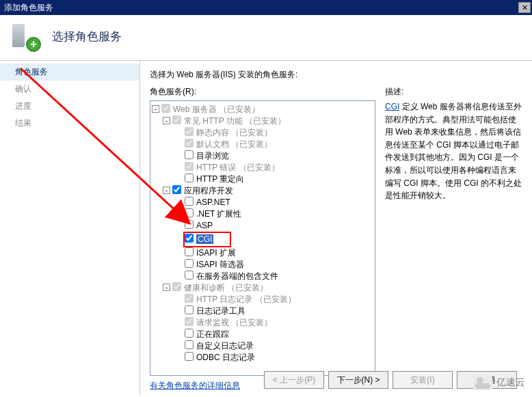 This screenshot has height=397, width=532. I want to click on node-net-ext: .NET 扩展性, so click(263, 215).